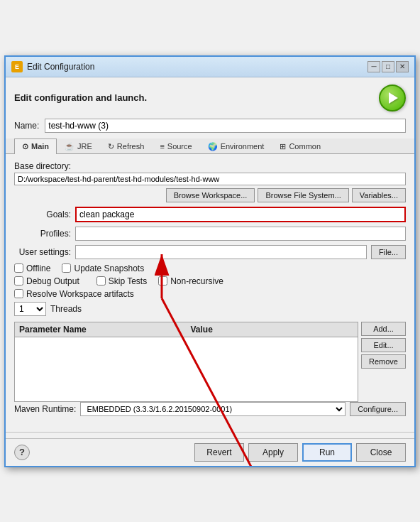 Image resolution: width=420 pixels, height=522 pixels. I want to click on parameter-table-section: Parameter Name Value Add... Edit... Remo…, so click(210, 362).